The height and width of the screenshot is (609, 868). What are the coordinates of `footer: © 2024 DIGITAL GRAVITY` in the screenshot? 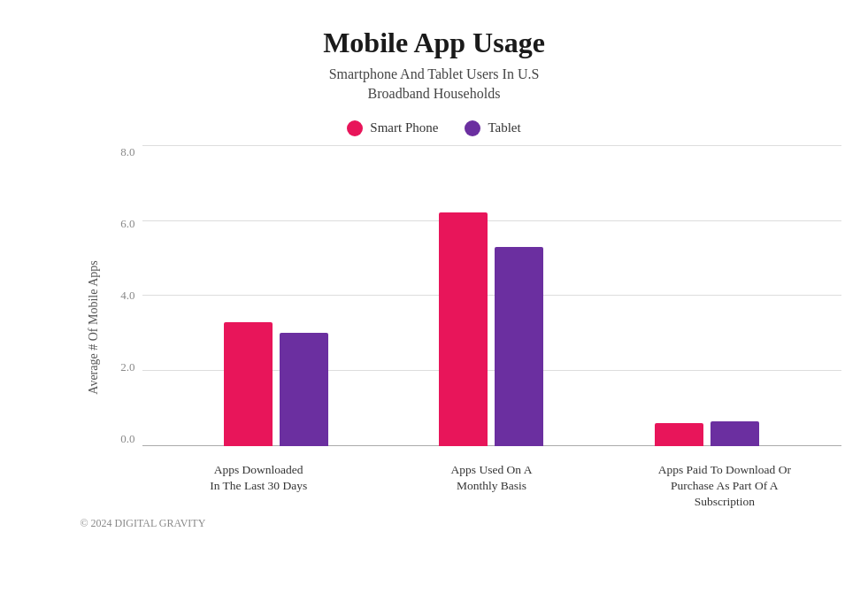 It's located at (461, 524).